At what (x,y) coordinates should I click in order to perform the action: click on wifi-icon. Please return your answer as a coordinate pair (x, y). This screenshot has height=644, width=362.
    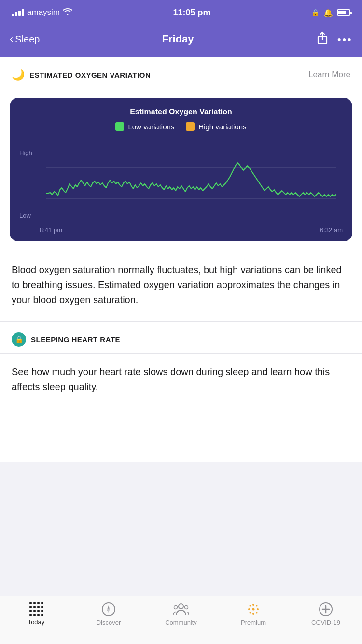
    Looking at the image, I should click on (68, 13).